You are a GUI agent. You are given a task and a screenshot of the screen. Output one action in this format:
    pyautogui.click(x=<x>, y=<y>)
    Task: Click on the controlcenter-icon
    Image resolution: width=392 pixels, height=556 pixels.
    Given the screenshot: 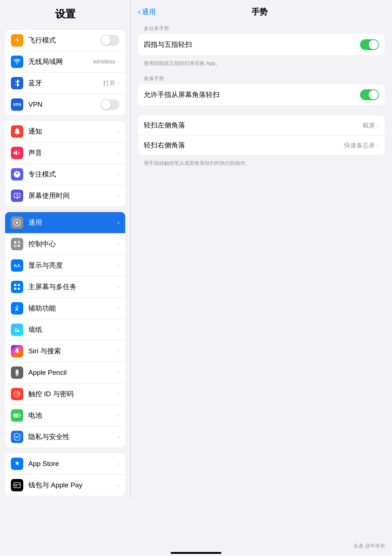 What is the action you would take?
    pyautogui.click(x=17, y=244)
    